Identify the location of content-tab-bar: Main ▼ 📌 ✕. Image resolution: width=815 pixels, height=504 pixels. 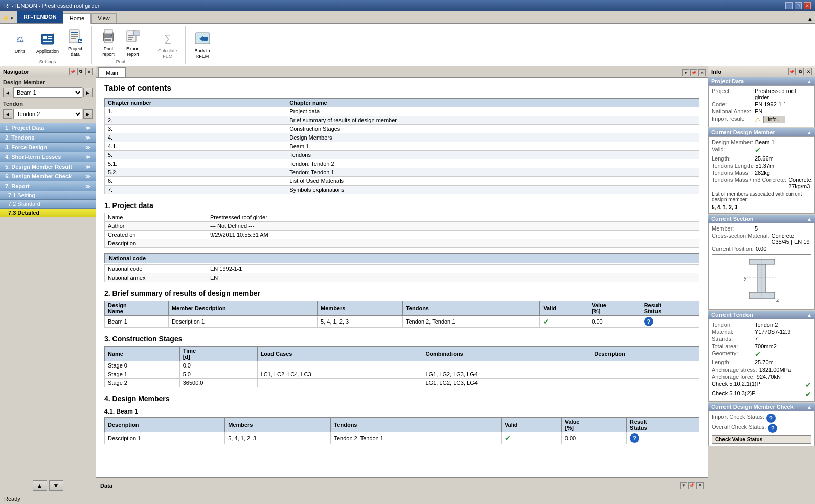
(402, 72).